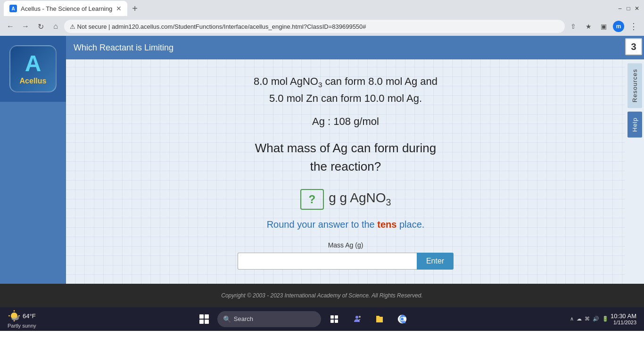  I want to click on close-window-button: ✕, so click(637, 8).